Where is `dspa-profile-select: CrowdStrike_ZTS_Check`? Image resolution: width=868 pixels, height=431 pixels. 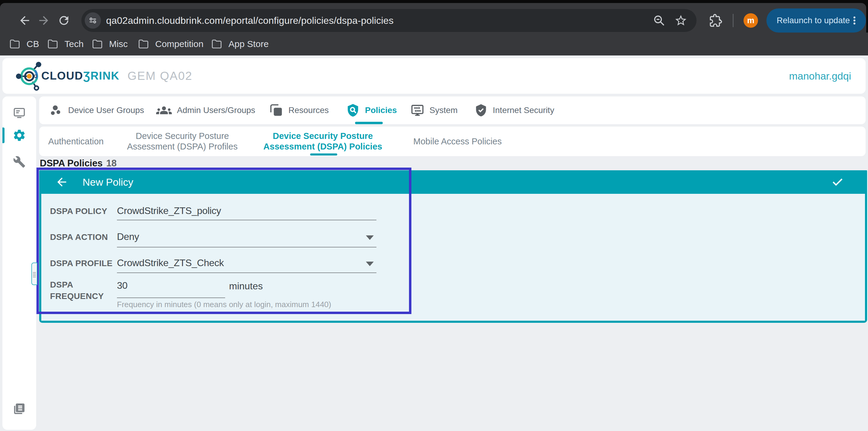
dspa-profile-select: CrowdStrike_ZTS_Check is located at coordinates (170, 263).